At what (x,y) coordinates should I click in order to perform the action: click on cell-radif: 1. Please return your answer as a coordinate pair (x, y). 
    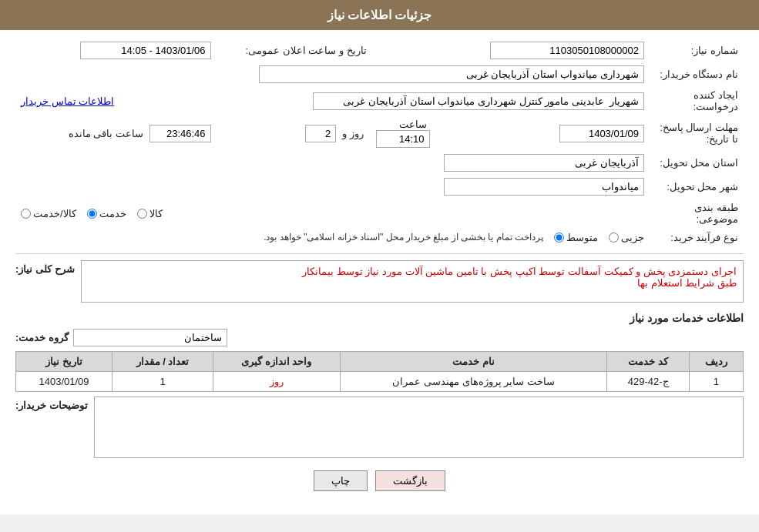
    Looking at the image, I should click on (716, 382).